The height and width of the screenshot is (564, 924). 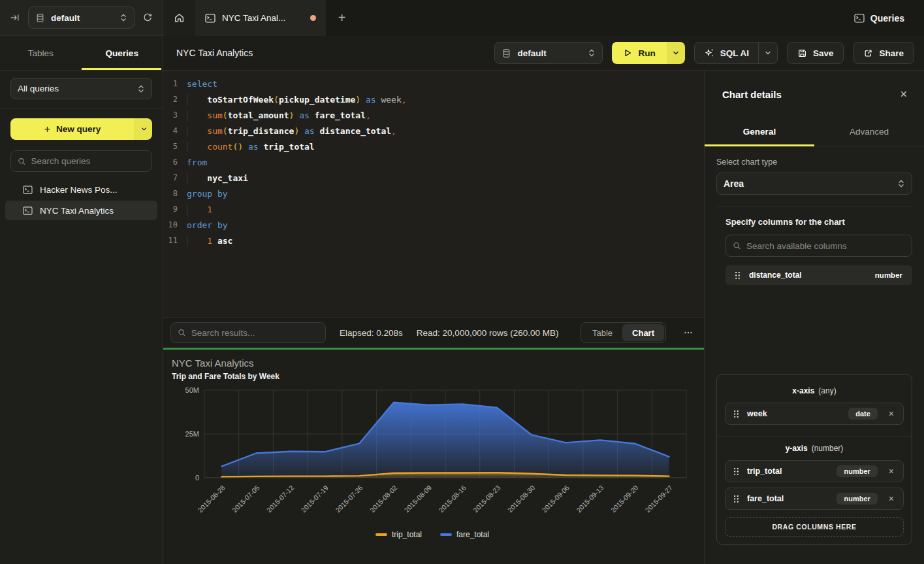 What do you see at coordinates (434, 162) in the screenshot?
I see `code-line: 6from` at bounding box center [434, 162].